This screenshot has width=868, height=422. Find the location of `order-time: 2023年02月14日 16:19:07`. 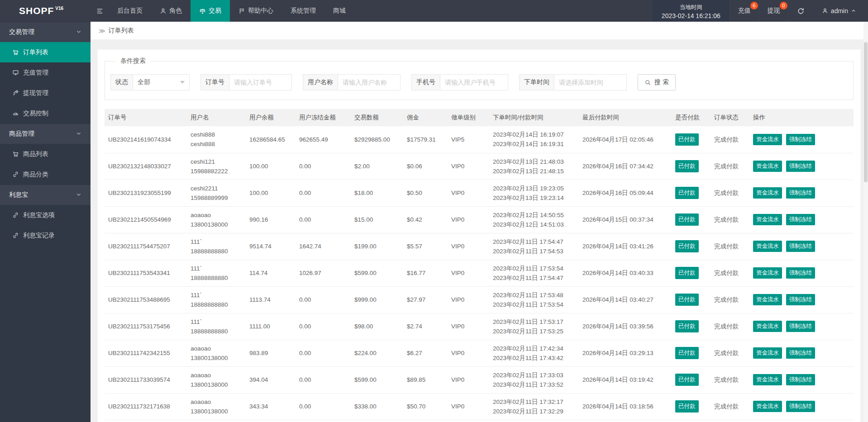

order-time: 2023年02月14日 16:19:07 is located at coordinates (534, 135).